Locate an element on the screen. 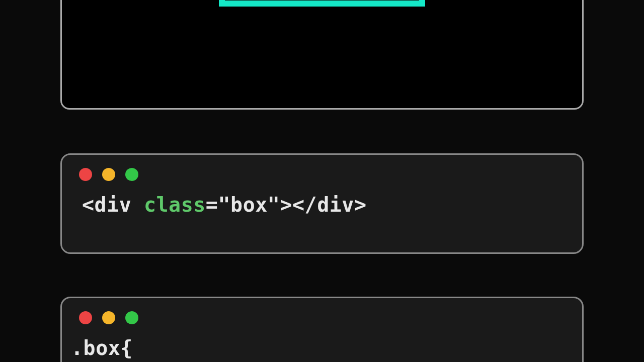  css-code-line: .box{ is located at coordinates (319, 348).